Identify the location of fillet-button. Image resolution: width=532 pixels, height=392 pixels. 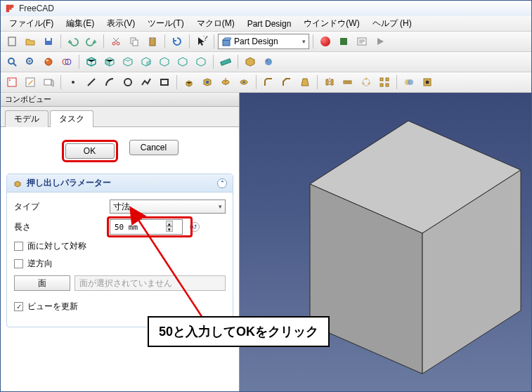
(268, 82).